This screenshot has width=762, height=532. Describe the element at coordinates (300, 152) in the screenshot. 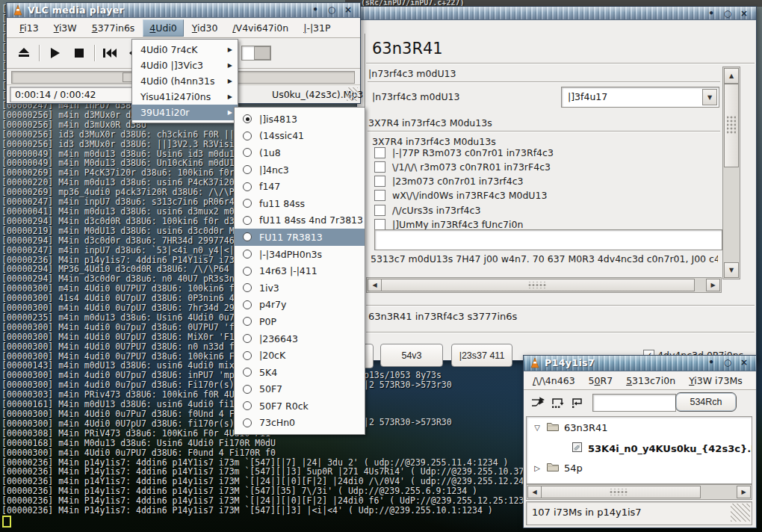

I see `equalizer-preset-option: (1u8` at that location.